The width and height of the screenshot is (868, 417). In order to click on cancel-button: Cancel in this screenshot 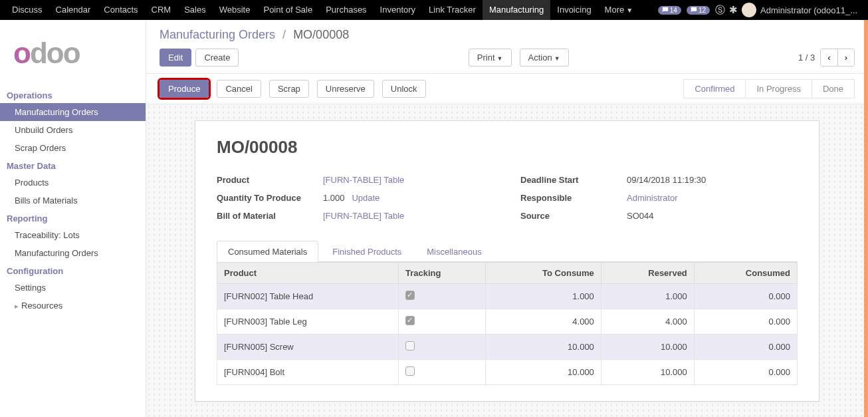, I will do `click(239, 89)`.